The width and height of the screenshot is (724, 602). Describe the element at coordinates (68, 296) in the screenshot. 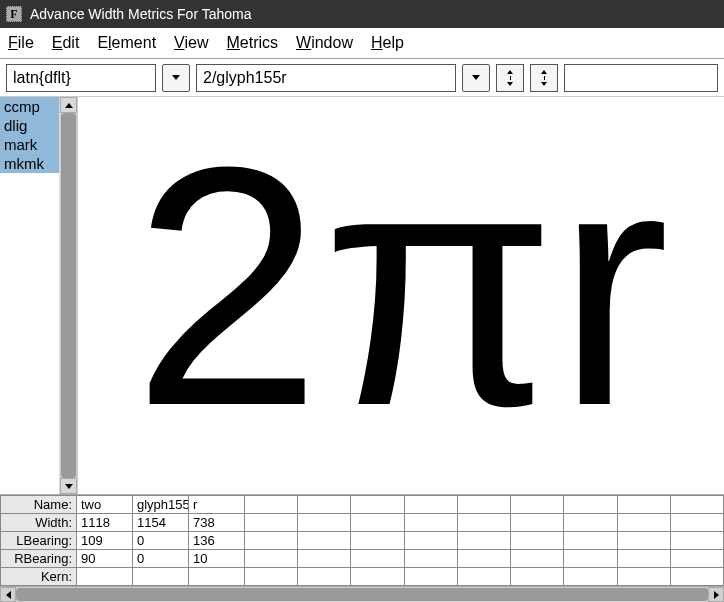

I see `scroll-track` at that location.